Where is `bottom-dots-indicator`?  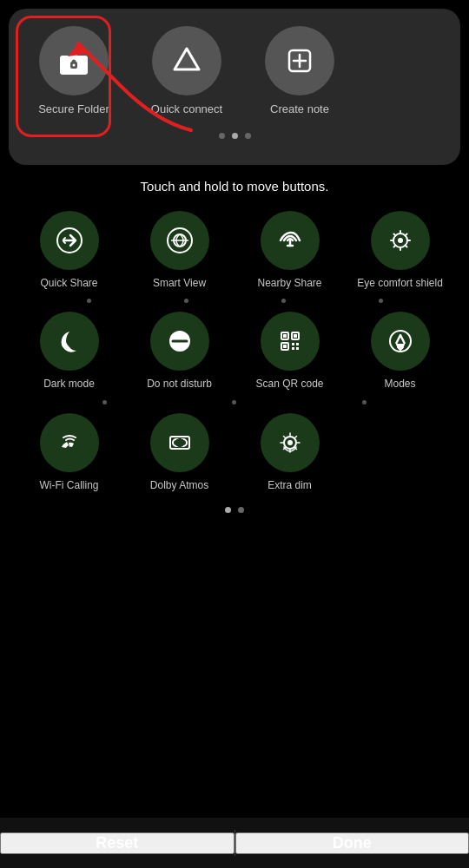 bottom-dots-indicator is located at coordinates (234, 510).